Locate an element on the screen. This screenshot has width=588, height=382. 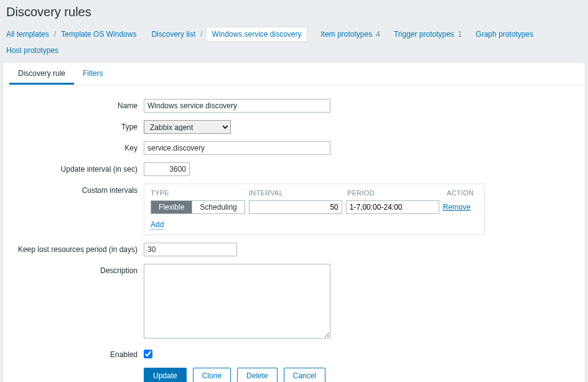
ci-period-input is located at coordinates (393, 207).